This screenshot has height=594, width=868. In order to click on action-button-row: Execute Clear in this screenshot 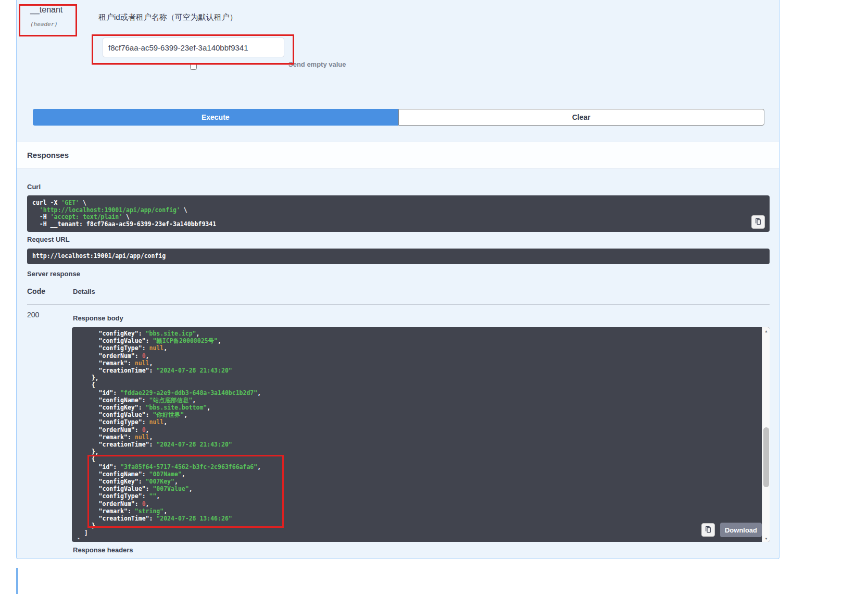, I will do `click(399, 117)`.